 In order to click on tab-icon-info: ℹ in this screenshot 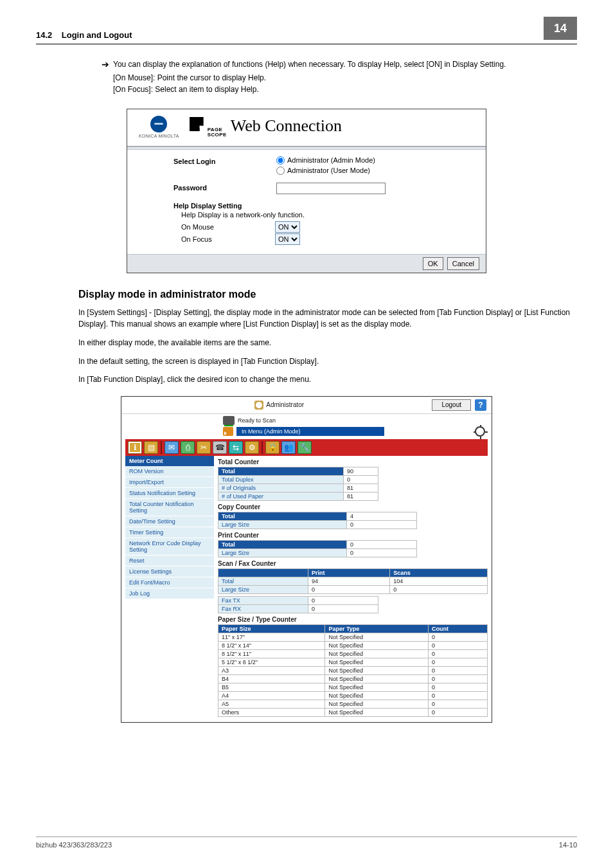, I will do `click(135, 448)`.